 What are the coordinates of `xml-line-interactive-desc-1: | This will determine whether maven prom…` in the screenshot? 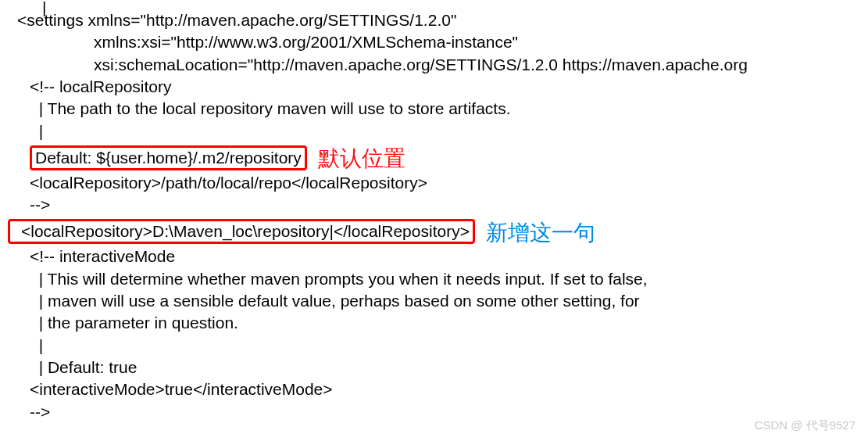 It's located at (439, 279).